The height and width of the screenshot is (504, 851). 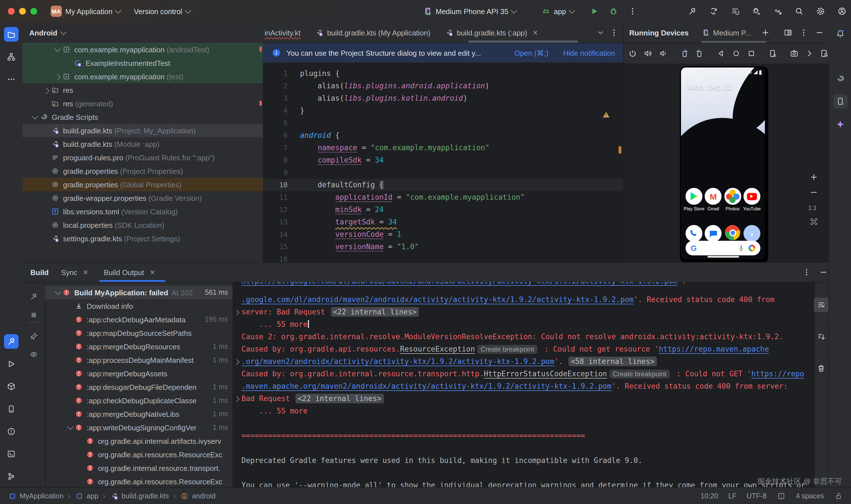 I want to click on device-search-icon, so click(x=825, y=54).